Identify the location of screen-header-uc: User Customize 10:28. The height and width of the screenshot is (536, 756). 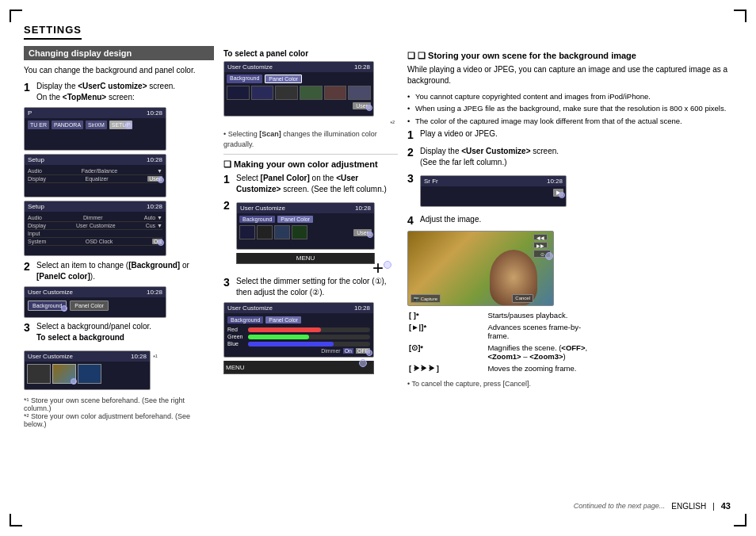
(95, 292).